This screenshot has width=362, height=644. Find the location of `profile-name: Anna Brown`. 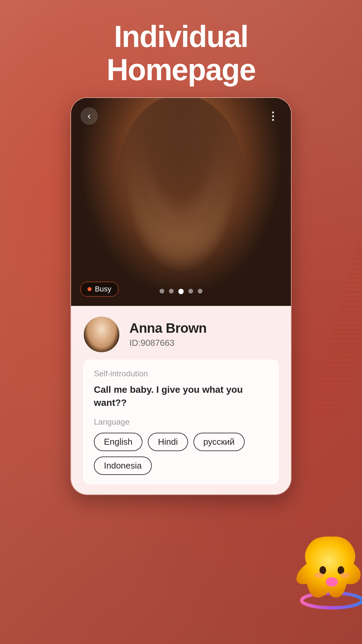

profile-name: Anna Brown is located at coordinates (168, 328).